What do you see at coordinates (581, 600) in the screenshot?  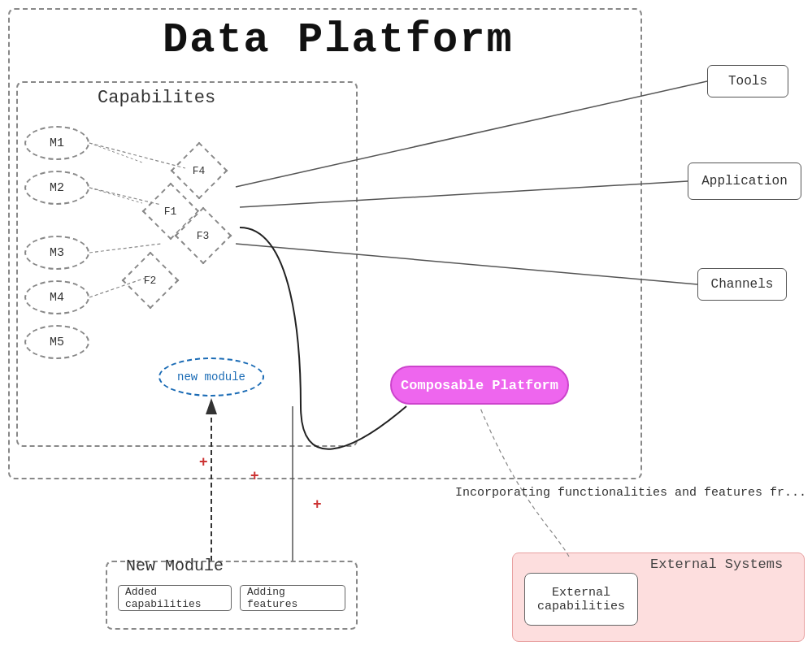 I see `external-capabilities-box: Externalcapabilities` at bounding box center [581, 600].